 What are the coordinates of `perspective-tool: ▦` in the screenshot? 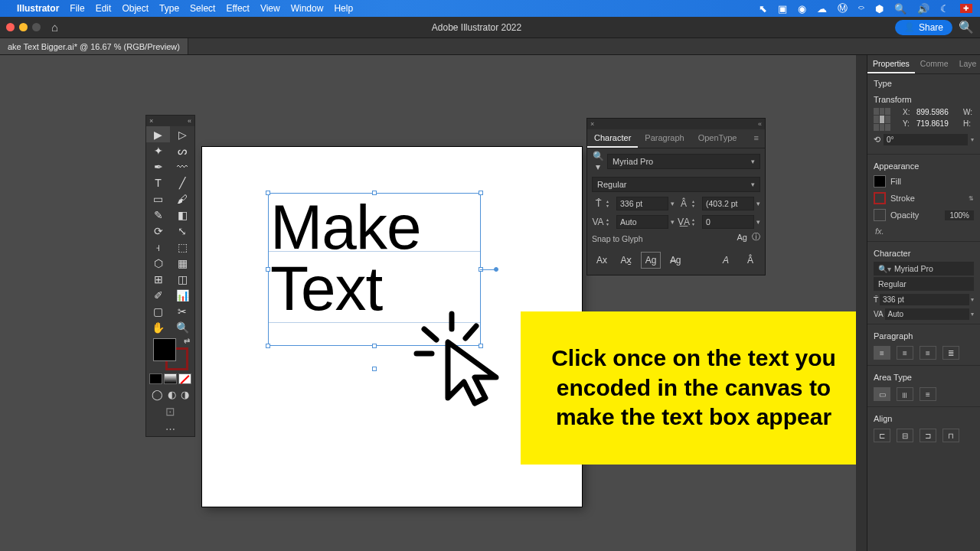 It's located at (182, 263).